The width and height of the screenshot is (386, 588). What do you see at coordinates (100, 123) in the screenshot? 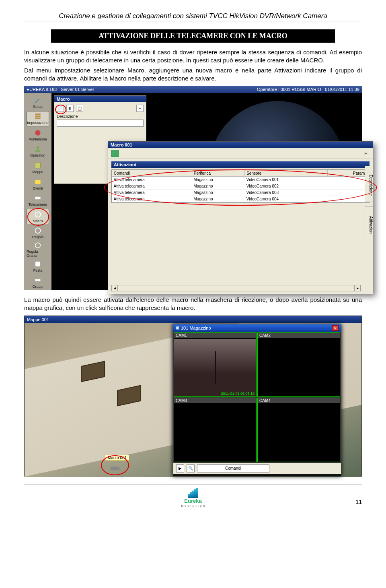
I see `desc-input` at bounding box center [100, 123].